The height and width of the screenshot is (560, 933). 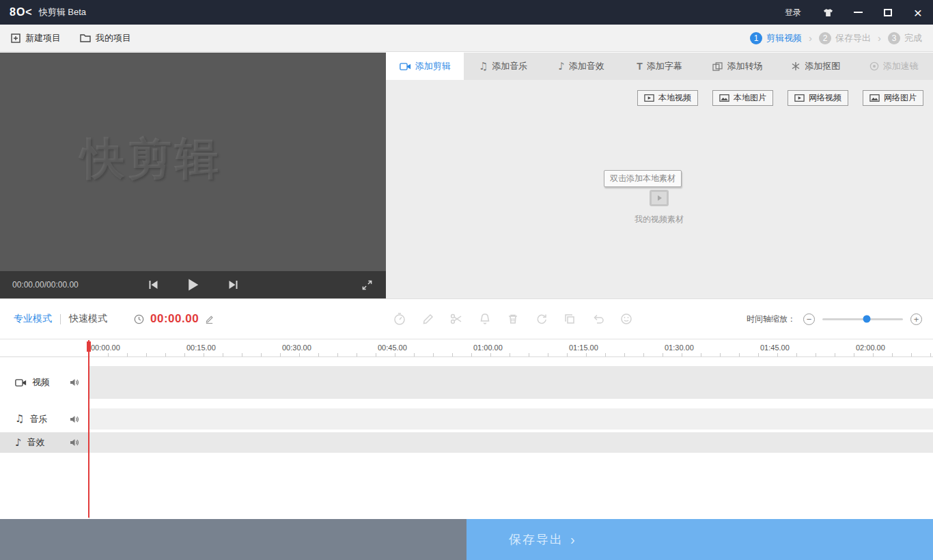 I want to click on project-toolbar: 新建项目 我的项目 1 剪辑视频 › 2 保存导出 › 3 完成, so click(x=466, y=38).